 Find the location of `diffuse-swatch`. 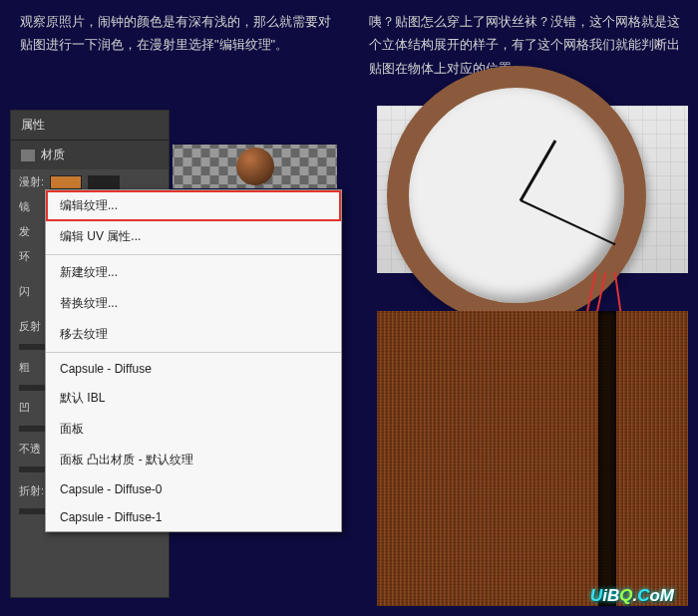

diffuse-swatch is located at coordinates (66, 182).